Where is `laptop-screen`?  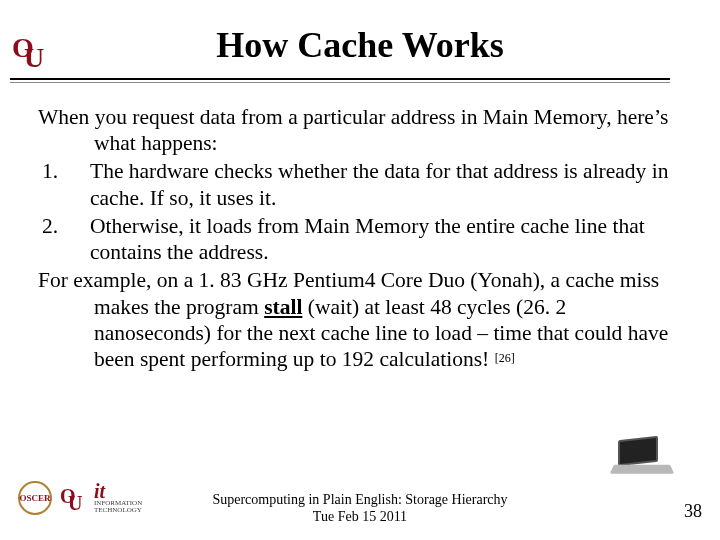
laptop-screen is located at coordinates (638, 451).